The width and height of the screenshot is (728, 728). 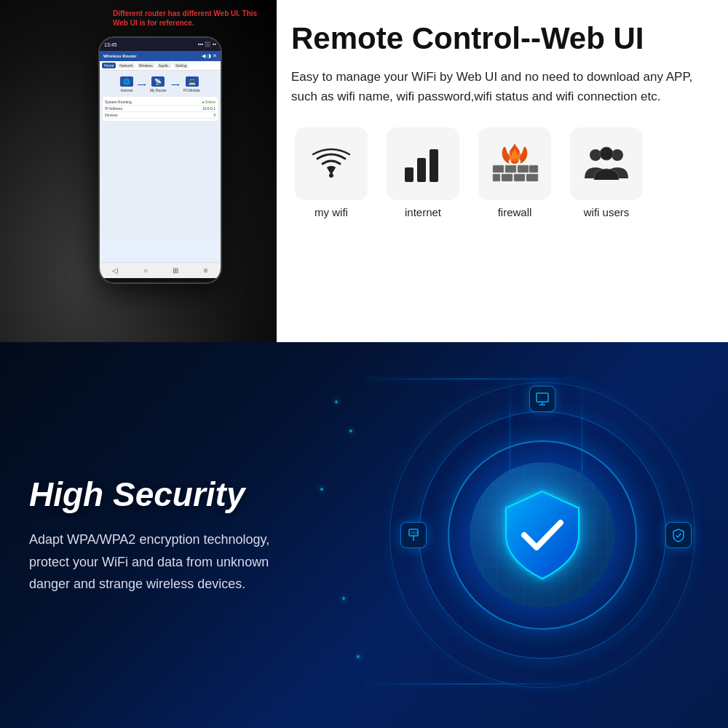 What do you see at coordinates (160, 270) in the screenshot?
I see `phone-bottom-bar: ◁ ○ ⊞ ≡` at bounding box center [160, 270].